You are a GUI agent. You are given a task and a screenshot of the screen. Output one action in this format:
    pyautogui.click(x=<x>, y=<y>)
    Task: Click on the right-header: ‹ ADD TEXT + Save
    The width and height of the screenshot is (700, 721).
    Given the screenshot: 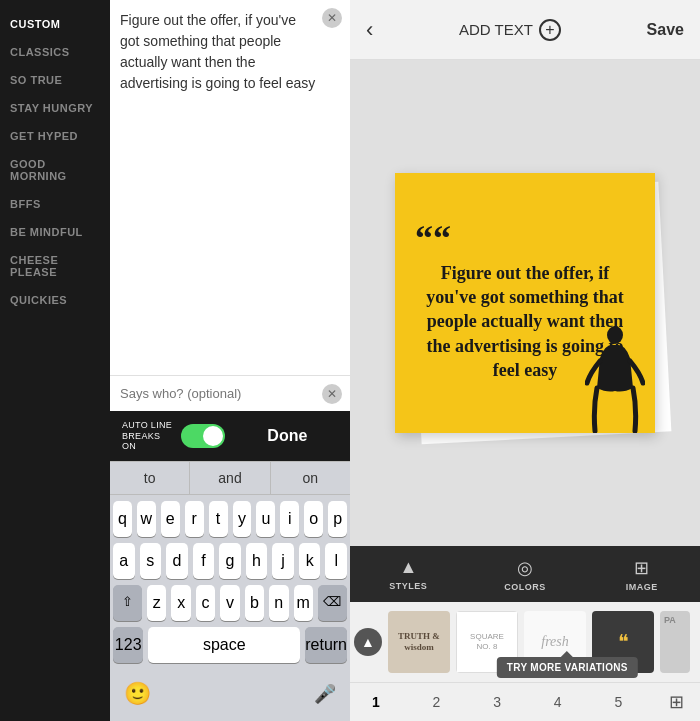 What is the action you would take?
    pyautogui.click(x=525, y=30)
    